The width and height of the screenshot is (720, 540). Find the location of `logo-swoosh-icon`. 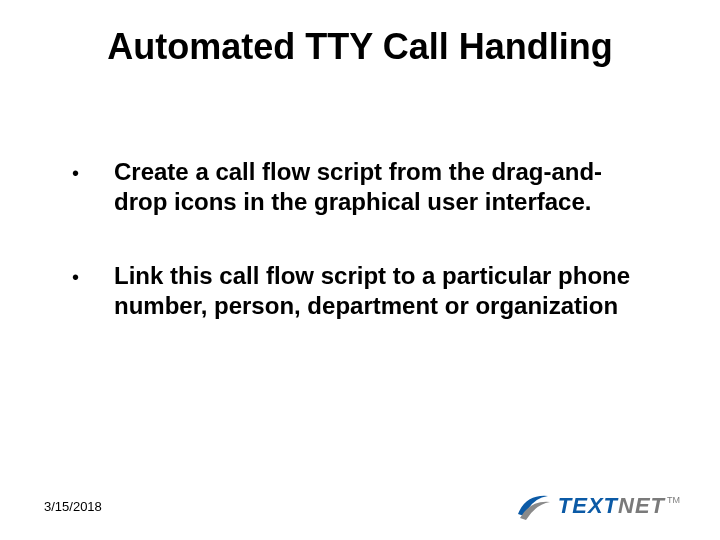

logo-swoosh-icon is located at coordinates (533, 506).